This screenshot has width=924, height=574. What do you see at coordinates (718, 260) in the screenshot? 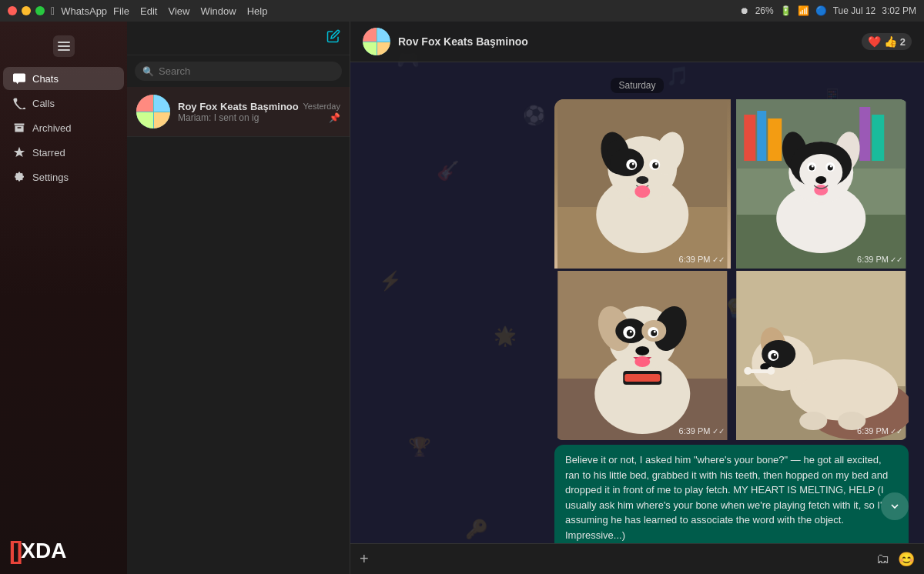
I see `check-1: ✓✓` at bounding box center [718, 260].